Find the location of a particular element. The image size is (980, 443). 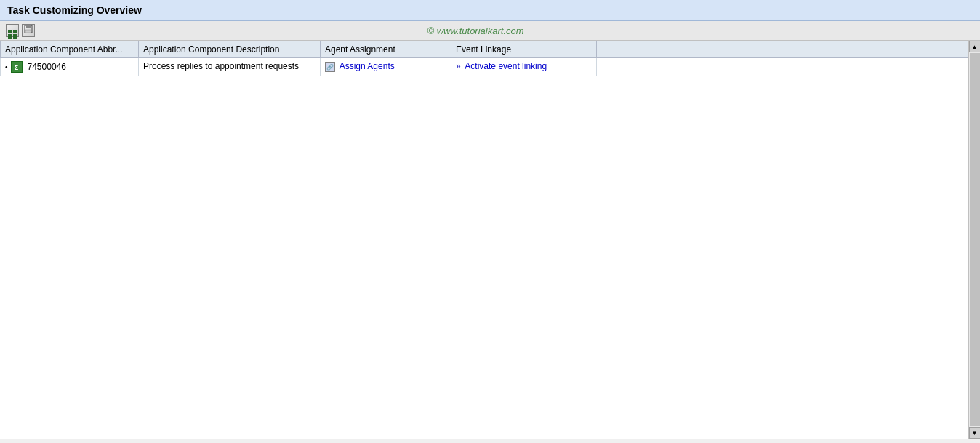

table-body: • Σ 74500046 Process replies to appointm… is located at coordinates (484, 67).